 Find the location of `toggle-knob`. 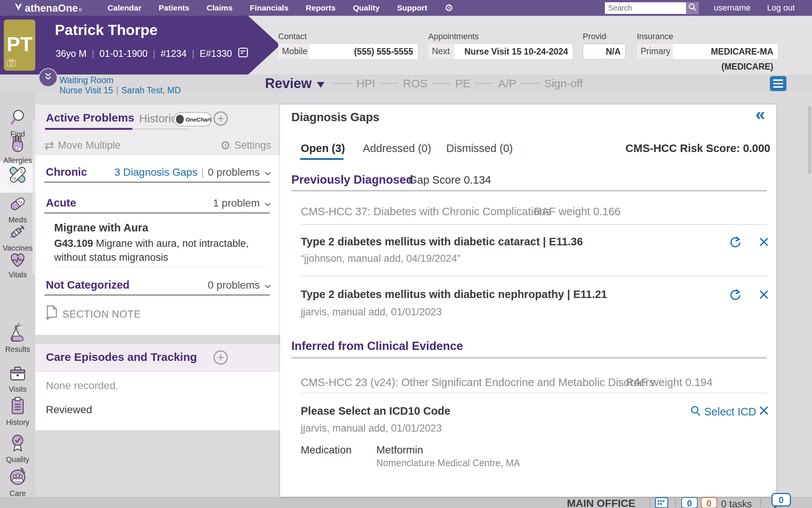

toggle-knob is located at coordinates (180, 119).